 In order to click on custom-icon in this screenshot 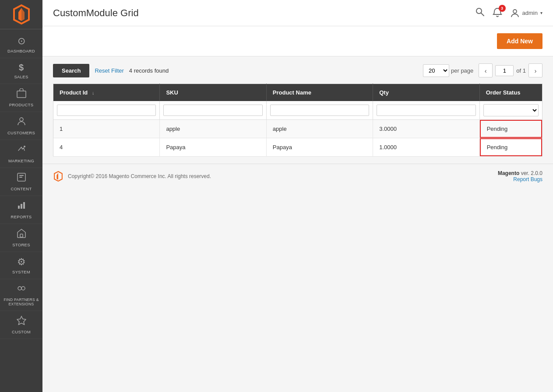, I will do `click(21, 322)`.